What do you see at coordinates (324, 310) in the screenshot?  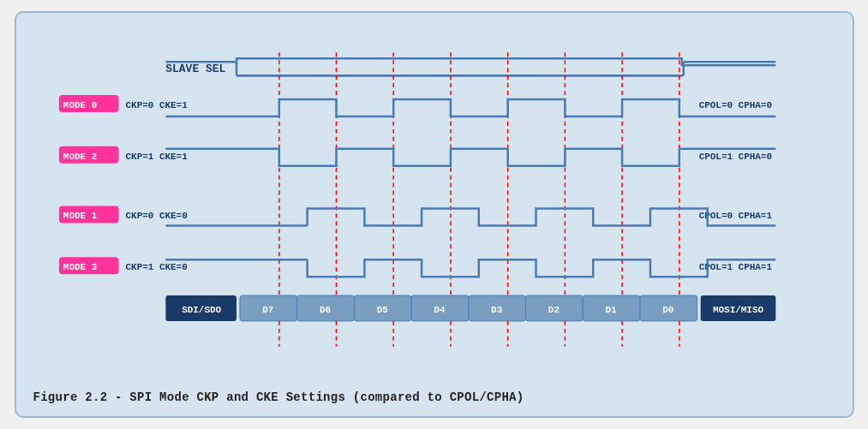 I see `d6-label: D6` at bounding box center [324, 310].